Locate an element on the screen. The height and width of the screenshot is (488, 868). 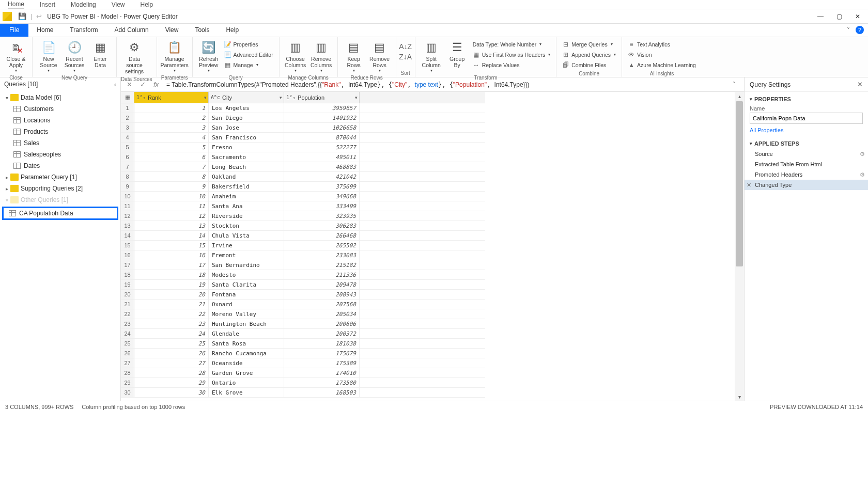
cell-rank: 10 is located at coordinates (172, 196).